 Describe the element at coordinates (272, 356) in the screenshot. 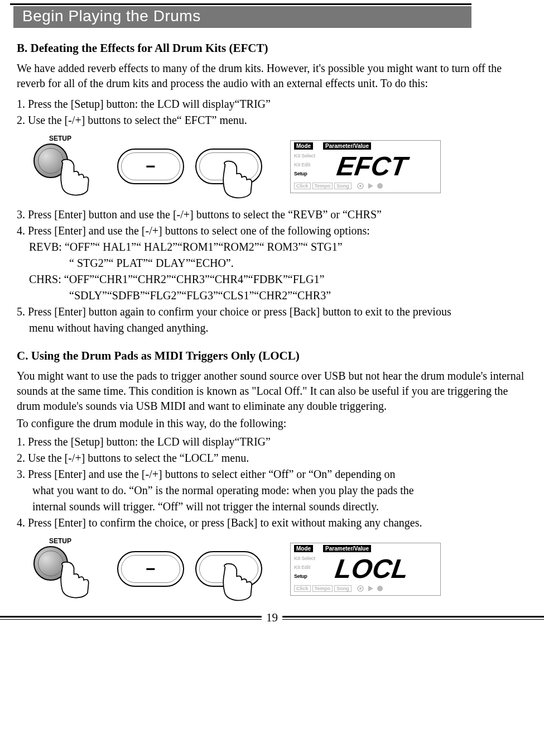

I see `section-c-heading: C. Using the Drum Pads as MIDI Triggers …` at that location.